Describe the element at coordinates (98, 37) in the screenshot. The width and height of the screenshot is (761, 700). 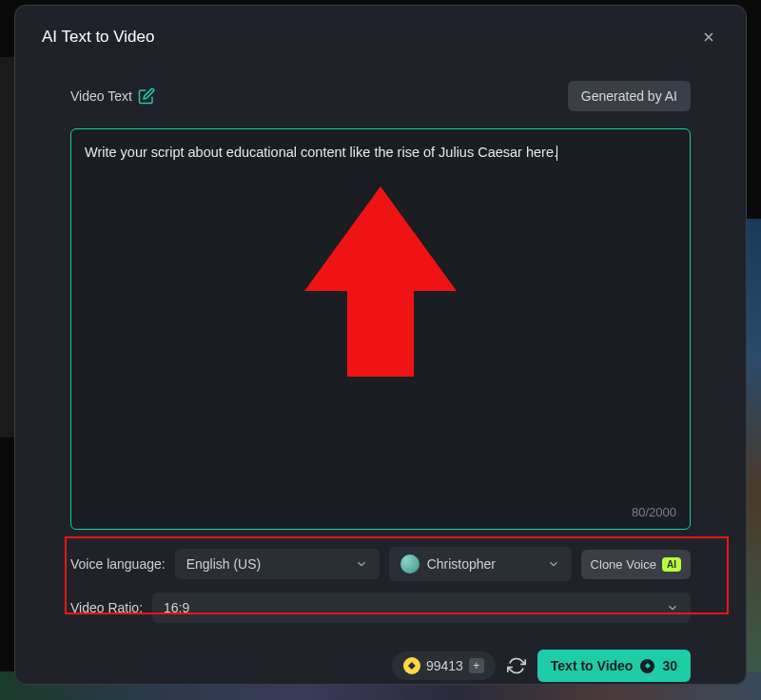
I see `modal-title: AI Text to Video` at that location.